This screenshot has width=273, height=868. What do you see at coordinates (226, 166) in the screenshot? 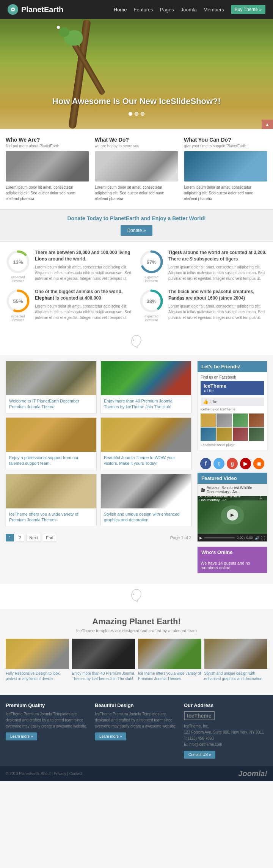
I see `col3-image` at bounding box center [226, 166].